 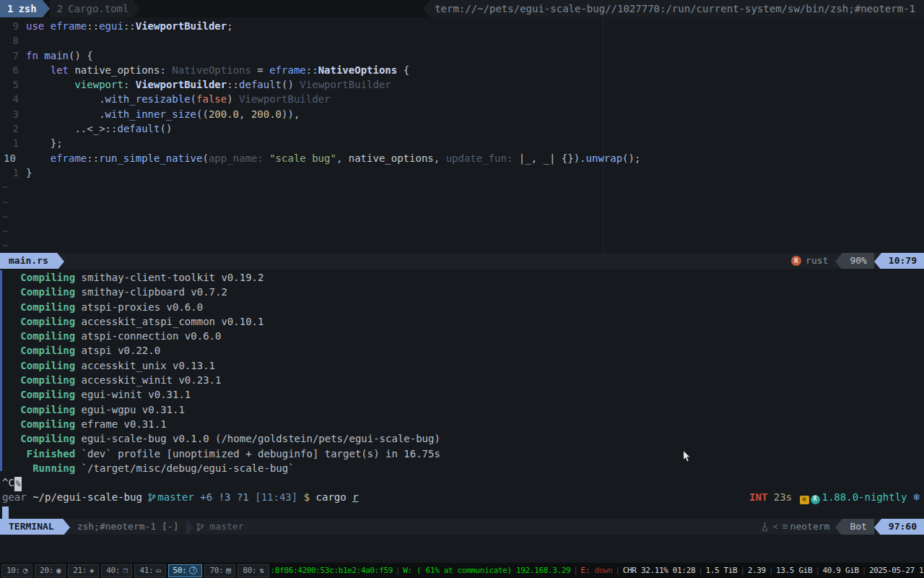 What do you see at coordinates (214, 70) in the screenshot?
I see `text-segment: NativeOptions` at bounding box center [214, 70].